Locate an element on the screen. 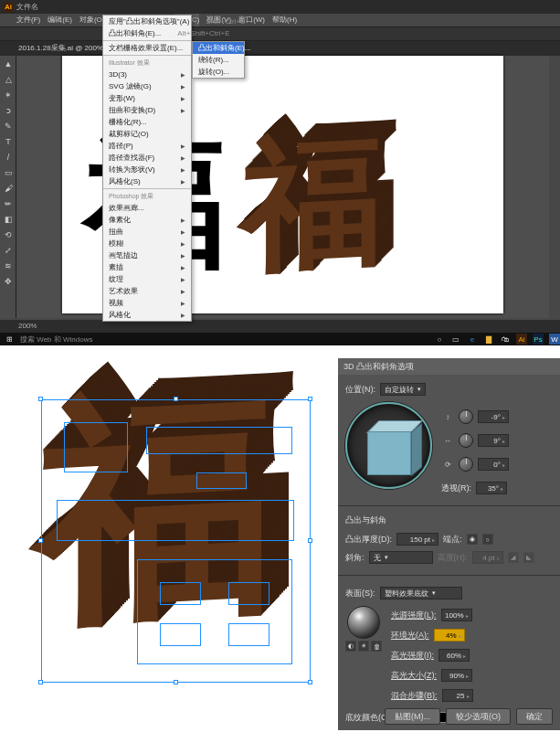 The width and height of the screenshot is (560, 732). tool-wand: ✶ is located at coordinates (8, 95).